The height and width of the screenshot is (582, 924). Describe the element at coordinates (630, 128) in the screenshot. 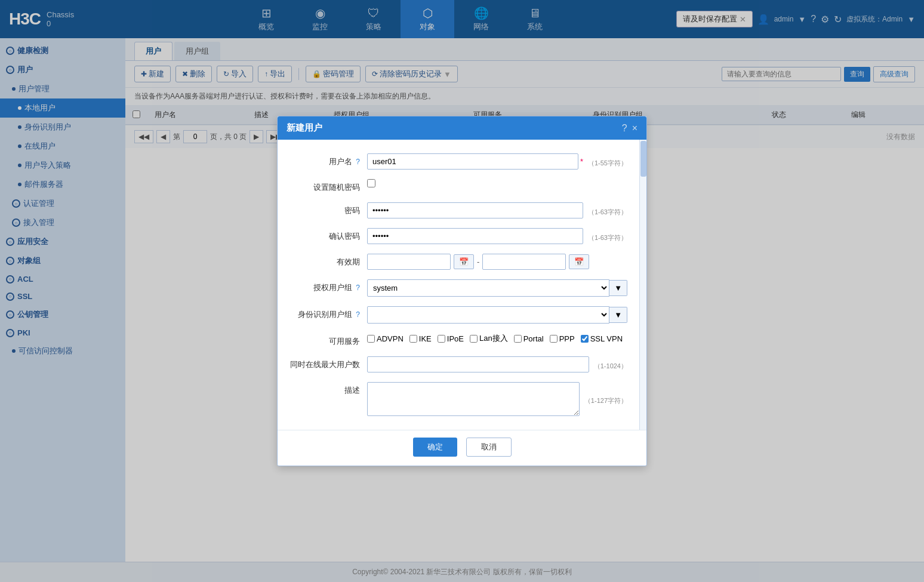

I see `modal-header-icons: ? ×` at that location.